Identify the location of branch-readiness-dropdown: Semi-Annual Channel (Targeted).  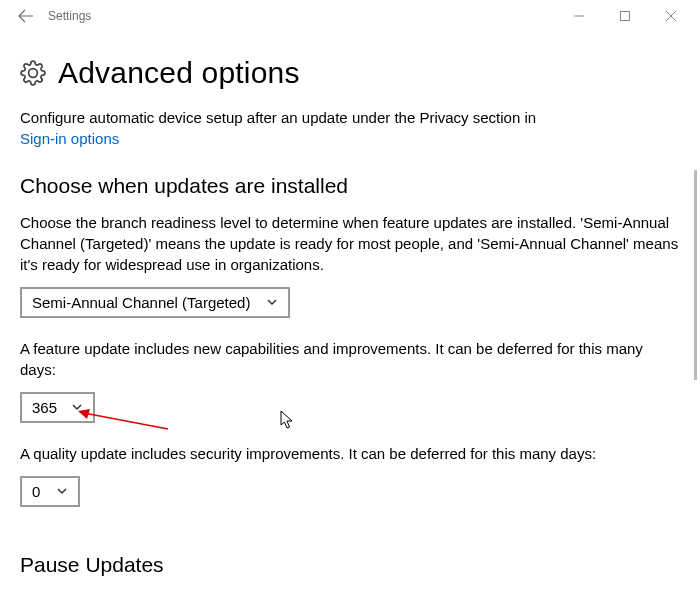
(155, 302).